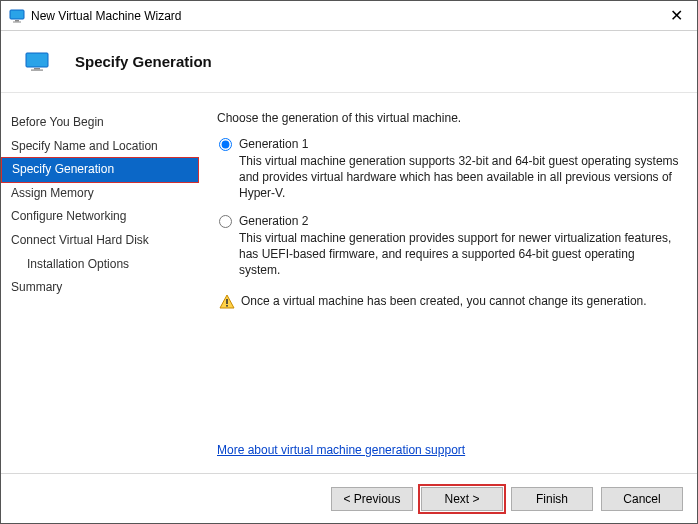 This screenshot has width=698, height=524. Describe the element at coordinates (444, 301) in the screenshot. I see `warning-text: Once a virtual machine has been created,…` at that location.